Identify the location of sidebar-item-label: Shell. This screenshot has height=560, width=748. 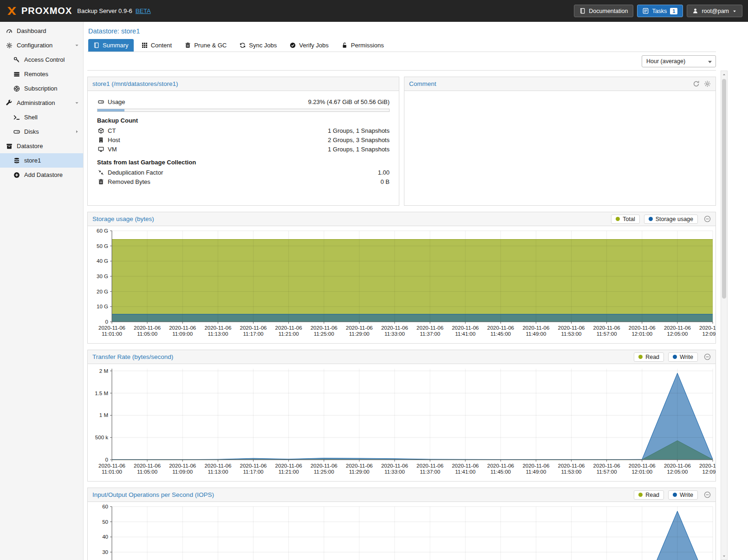
(31, 117).